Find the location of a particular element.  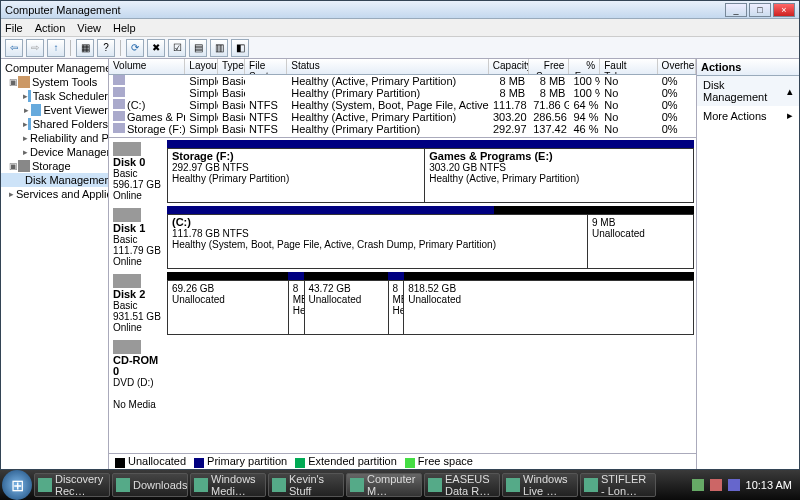

tool-button: ▤ is located at coordinates (198, 48).